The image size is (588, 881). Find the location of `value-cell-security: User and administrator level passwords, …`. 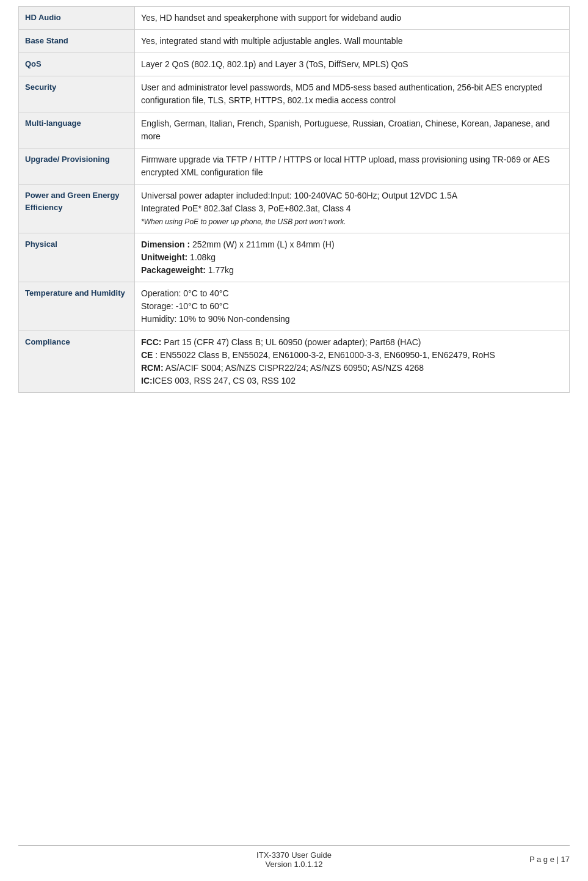

value-cell-security: User and administrator level passwords, … is located at coordinates (352, 94).